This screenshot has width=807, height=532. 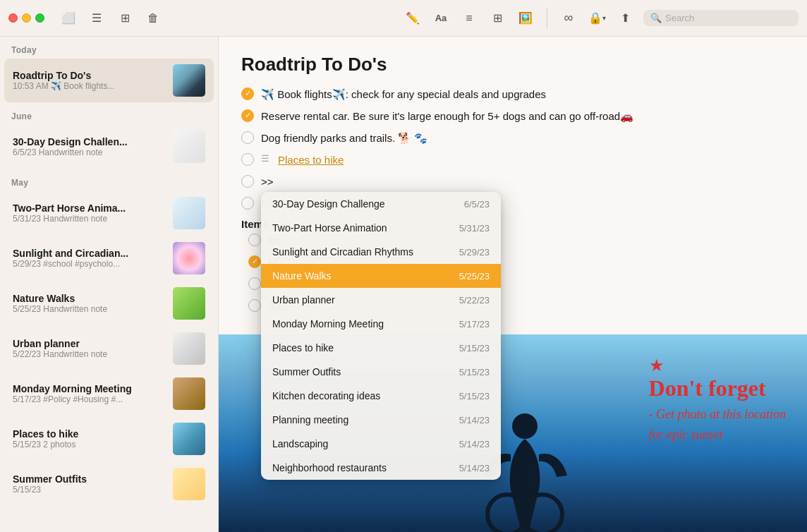 I want to click on trash-icon: 🗑, so click(x=153, y=18).